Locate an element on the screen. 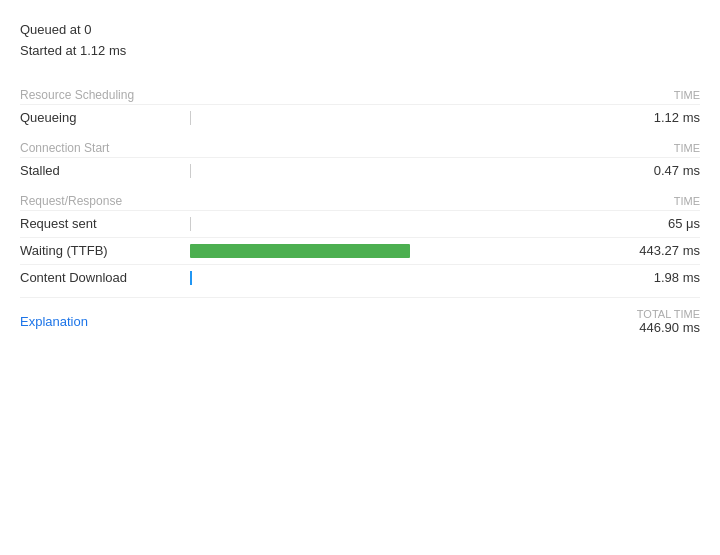 This screenshot has height=555, width=720. request-sent-row: Request sent 65 μs is located at coordinates (360, 224).